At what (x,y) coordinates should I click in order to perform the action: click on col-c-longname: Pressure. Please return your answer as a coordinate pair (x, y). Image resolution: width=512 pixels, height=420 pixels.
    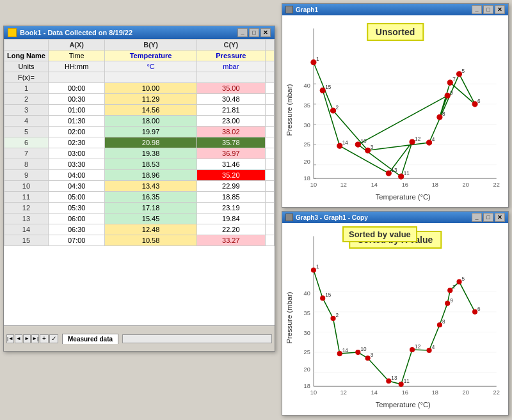
    Looking at the image, I should click on (230, 56).